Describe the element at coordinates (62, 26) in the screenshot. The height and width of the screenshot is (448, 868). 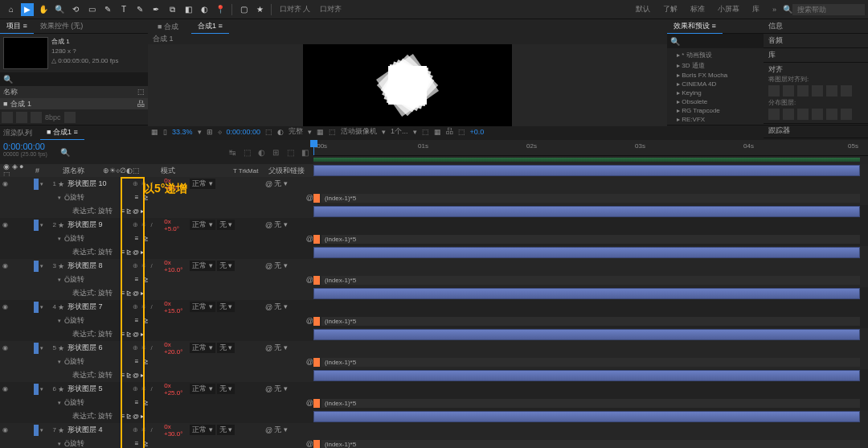
I see `effect-controls-tab: 效果控件 (无)` at that location.